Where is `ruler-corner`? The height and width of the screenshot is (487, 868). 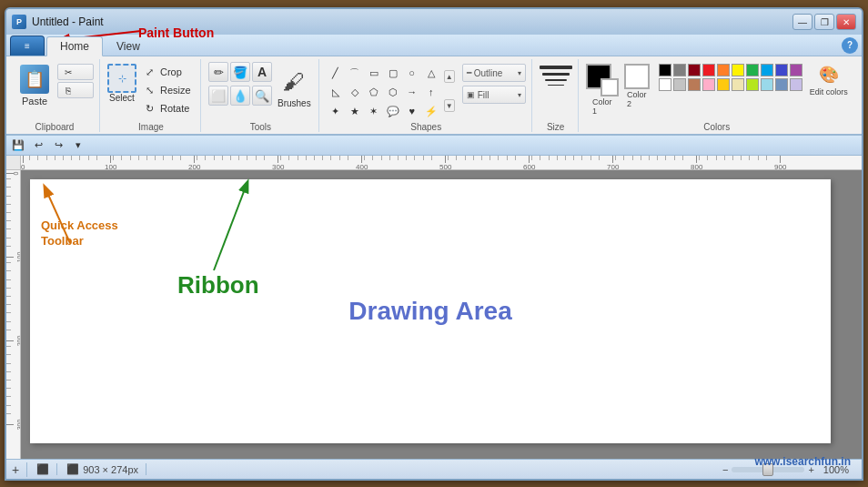 ruler-corner is located at coordinates (14, 163).